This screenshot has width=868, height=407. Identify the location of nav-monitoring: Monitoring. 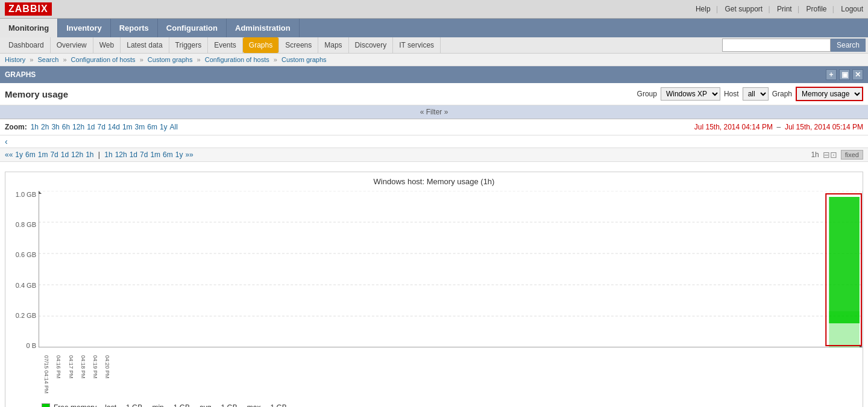
(29, 28).